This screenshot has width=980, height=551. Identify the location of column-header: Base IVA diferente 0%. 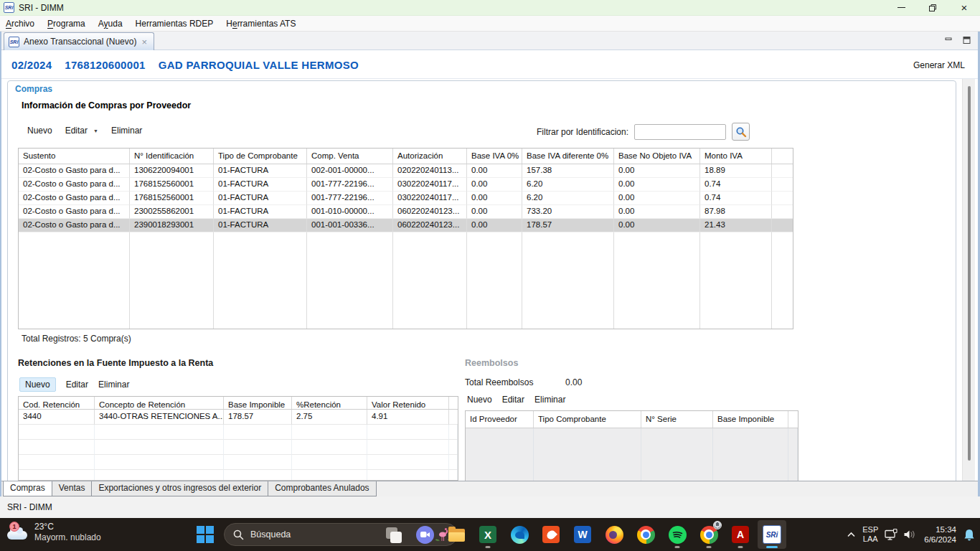
(568, 156).